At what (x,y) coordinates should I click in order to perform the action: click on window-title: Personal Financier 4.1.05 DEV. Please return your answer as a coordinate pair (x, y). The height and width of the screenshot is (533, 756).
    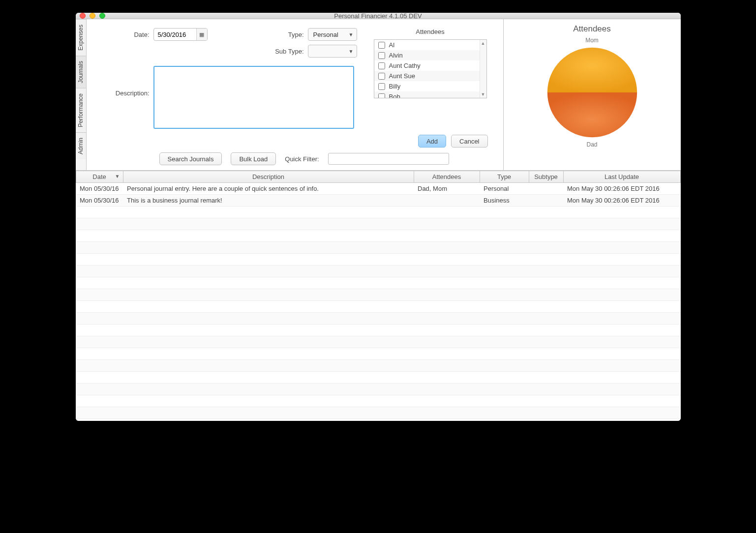
    Looking at the image, I should click on (378, 16).